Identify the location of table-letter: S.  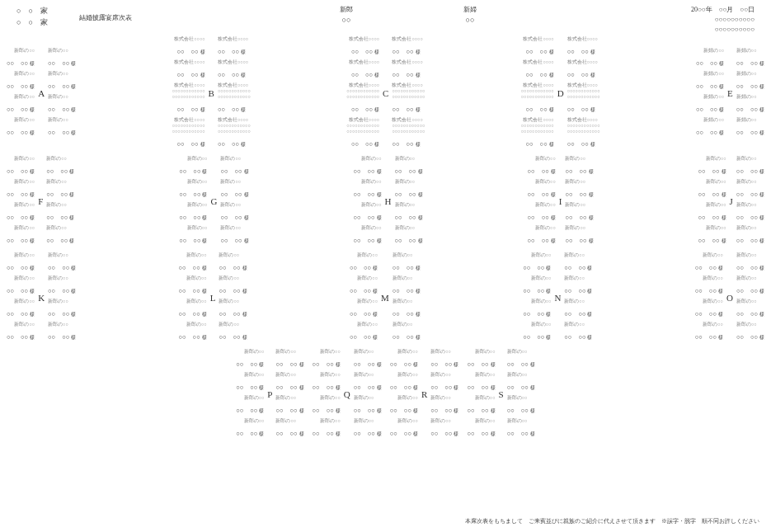
(501, 394).